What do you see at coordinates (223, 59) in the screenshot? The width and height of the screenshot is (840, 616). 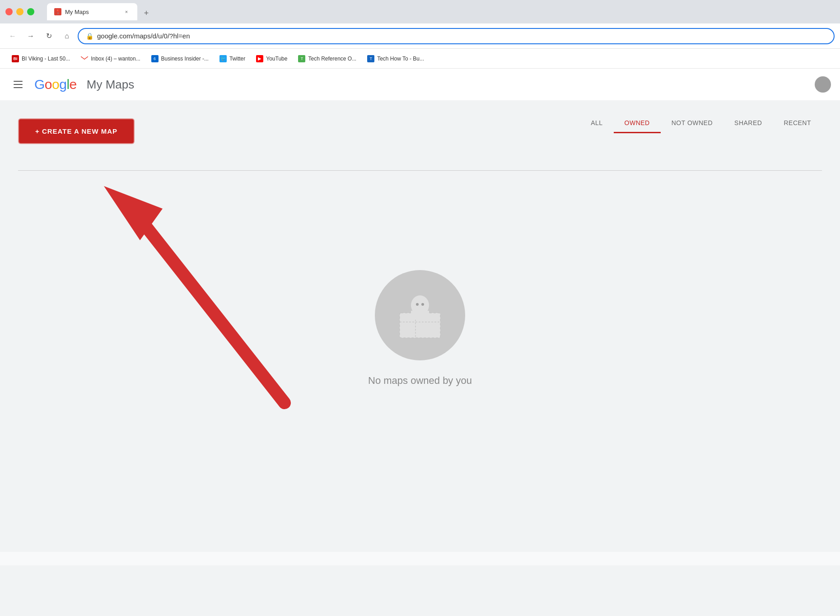 I see `twitter-favicon: 🐦` at bounding box center [223, 59].